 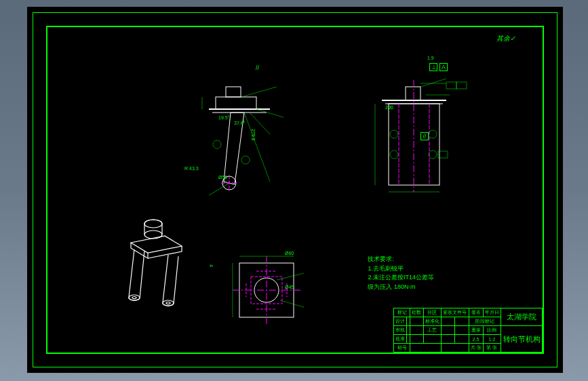 I want to click on mass-label: 重量, so click(x=476, y=331).